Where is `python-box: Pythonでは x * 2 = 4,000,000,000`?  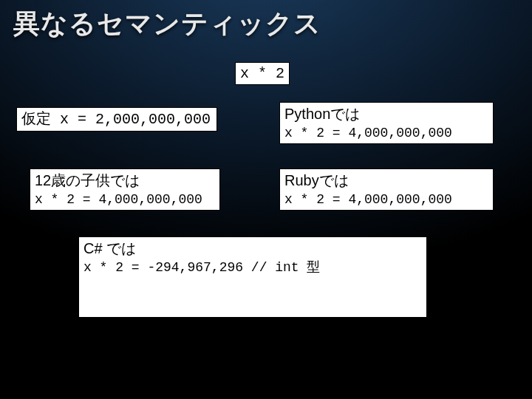 python-box: Pythonでは x * 2 = 4,000,000,000 is located at coordinates (386, 123).